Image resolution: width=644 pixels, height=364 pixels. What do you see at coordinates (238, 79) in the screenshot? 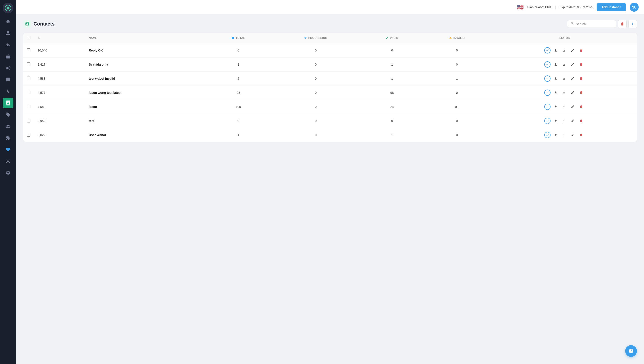
I see `row-total: 2` at bounding box center [238, 79].